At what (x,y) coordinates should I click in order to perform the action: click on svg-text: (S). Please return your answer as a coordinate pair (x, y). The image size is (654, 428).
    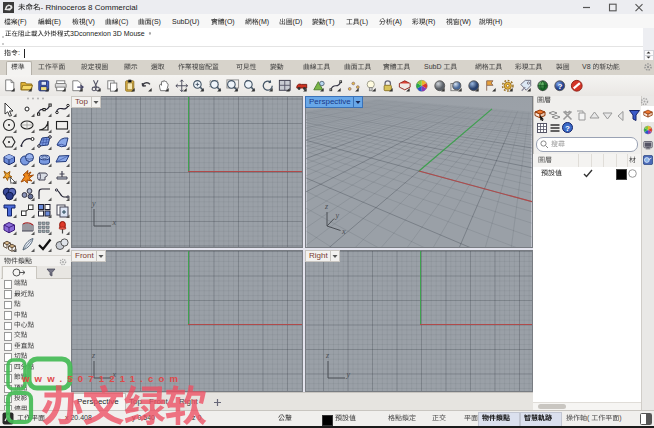
    Looking at the image, I should click on (156, 22).